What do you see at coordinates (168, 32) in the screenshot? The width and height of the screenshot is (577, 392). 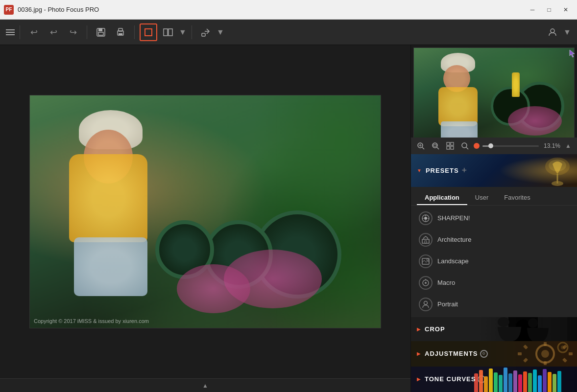 I see `view-split-button` at bounding box center [168, 32].